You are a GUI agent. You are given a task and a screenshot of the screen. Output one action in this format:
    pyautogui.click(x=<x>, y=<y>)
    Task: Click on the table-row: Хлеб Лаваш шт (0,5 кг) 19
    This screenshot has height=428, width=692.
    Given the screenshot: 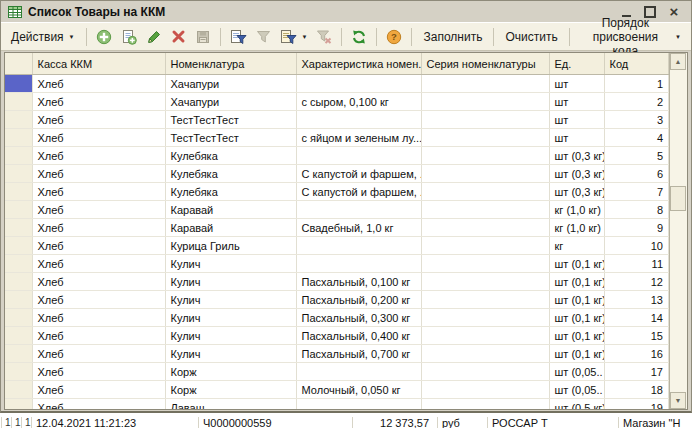 What is the action you would take?
    pyautogui.click(x=337, y=404)
    